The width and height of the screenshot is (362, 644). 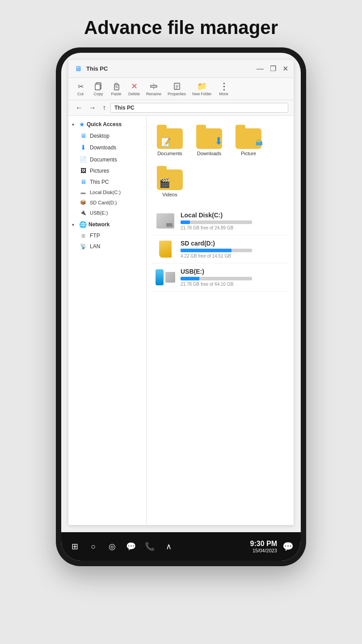 I want to click on doc-badge-icon: 📝, so click(x=166, y=142).